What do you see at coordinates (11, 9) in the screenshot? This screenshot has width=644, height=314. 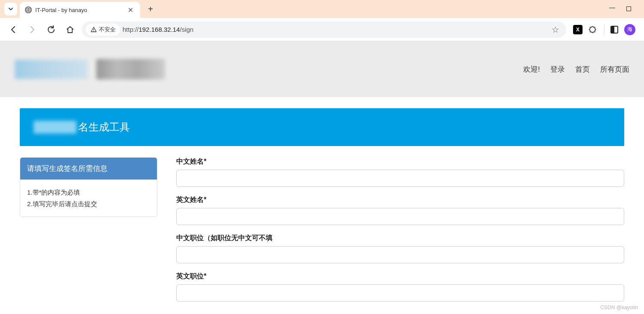 I see `tab-search-dropdown` at bounding box center [11, 9].